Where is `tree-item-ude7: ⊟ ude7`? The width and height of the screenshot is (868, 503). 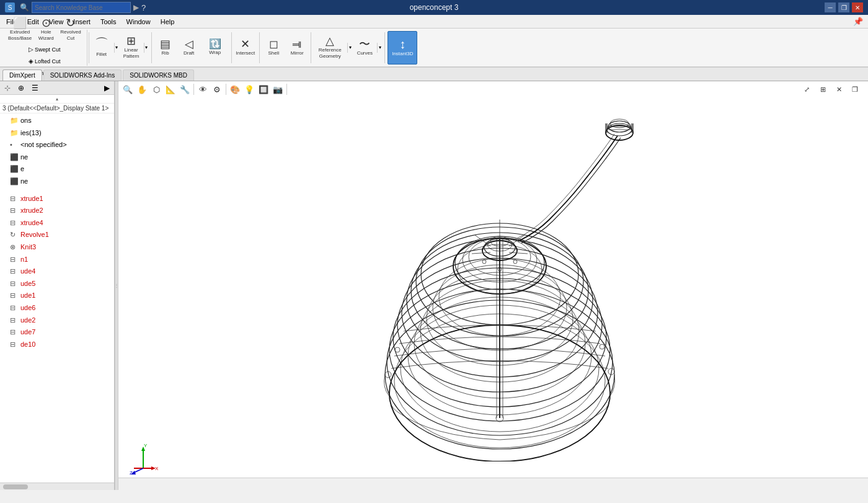 tree-item-ude7: ⊟ ude7 is located at coordinates (57, 332).